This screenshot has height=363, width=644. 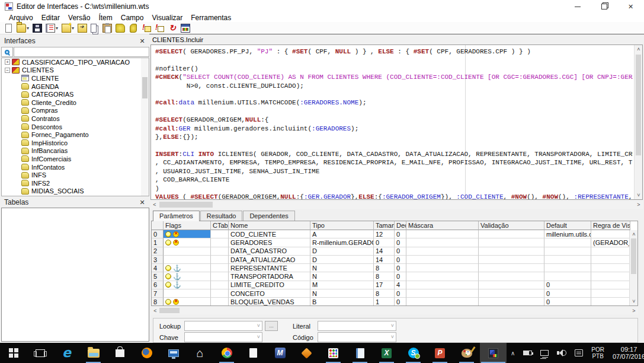 I want to click on cell: LIMITE_CREDITO, so click(x=270, y=285).